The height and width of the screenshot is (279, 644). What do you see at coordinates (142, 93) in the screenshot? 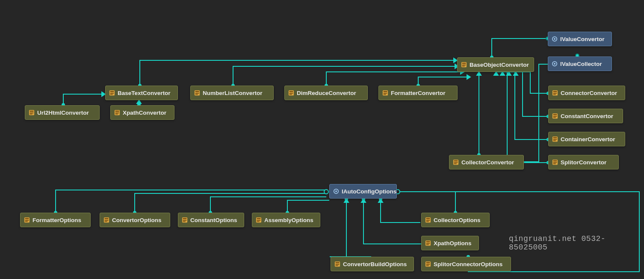
I see `node-BaseTextConvertor: BaseTextConvertor` at bounding box center [142, 93].